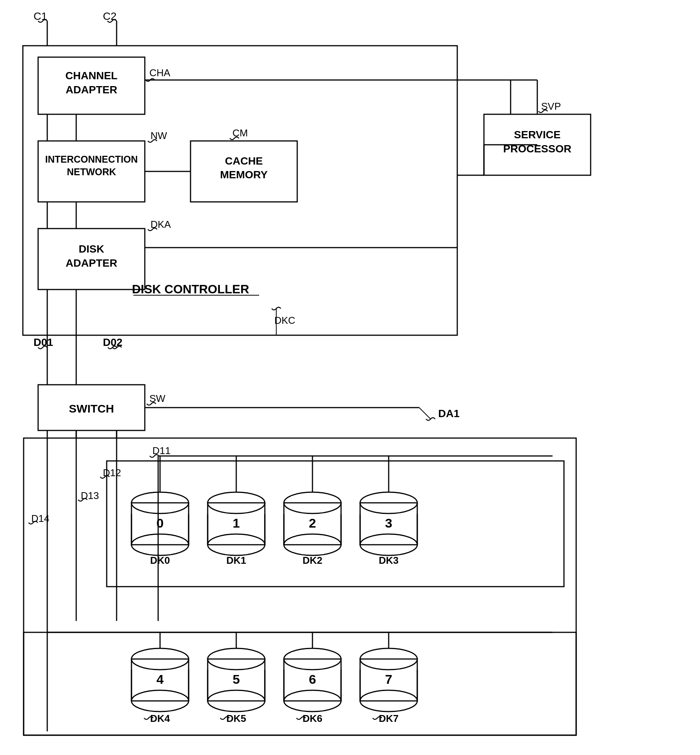 The image size is (700, 755). I want to click on dk3-label: DK3, so click(389, 560).